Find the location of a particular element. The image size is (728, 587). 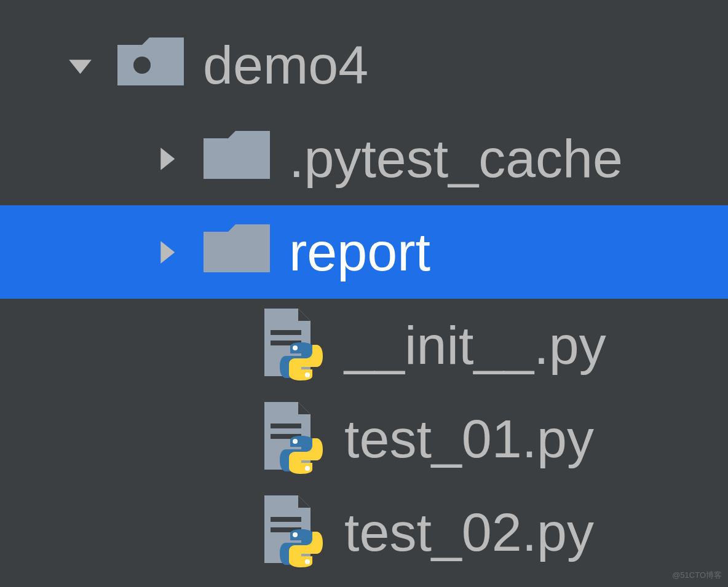

tree-item-label: __init__.py is located at coordinates (475, 345).